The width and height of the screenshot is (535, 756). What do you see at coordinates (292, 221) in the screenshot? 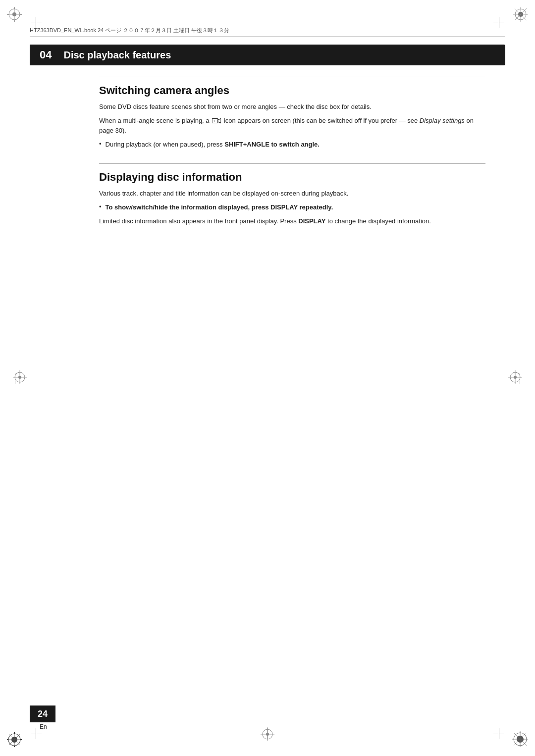
I see `disc-info-sub-para-text: Limited disc information also appears in…` at bounding box center [292, 221].